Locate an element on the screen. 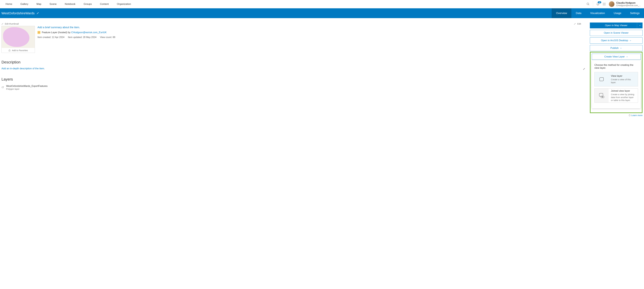 The width and height of the screenshot is (644, 289). description-heading: Description is located at coordinates (294, 62).